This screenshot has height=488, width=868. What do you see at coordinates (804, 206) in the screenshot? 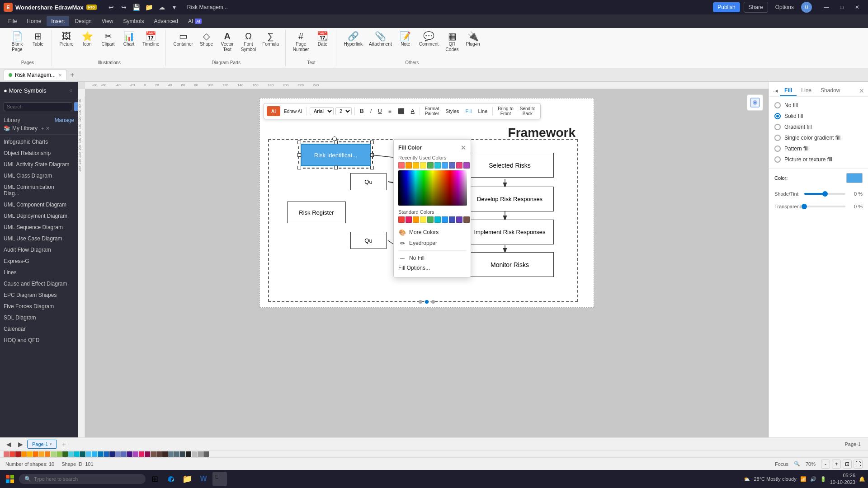
I see `transparency-thumb` at bounding box center [804, 206].